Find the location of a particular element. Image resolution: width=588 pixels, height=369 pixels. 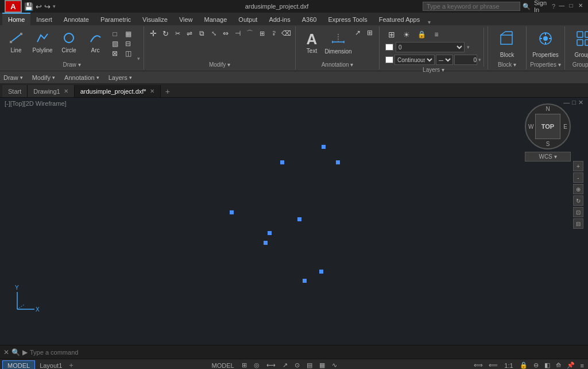

tab-drawing1: Drawing1 ✕ is located at coordinates (51, 91).